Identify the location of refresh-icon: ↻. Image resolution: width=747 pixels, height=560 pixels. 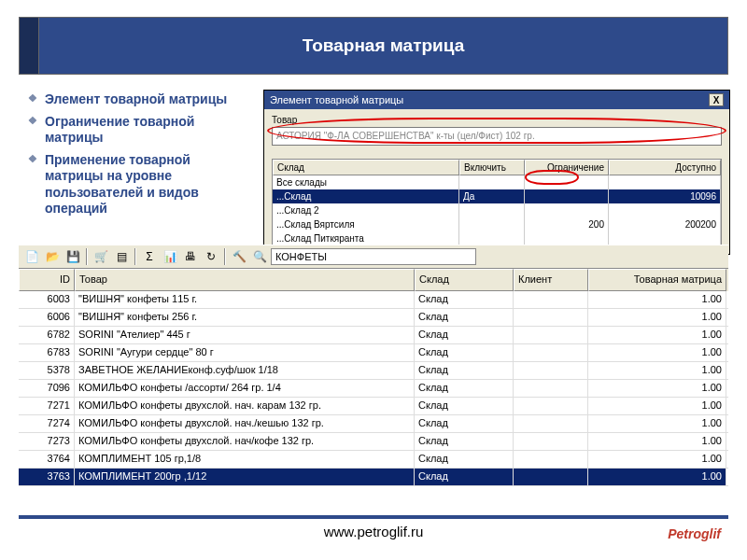
(211, 257).